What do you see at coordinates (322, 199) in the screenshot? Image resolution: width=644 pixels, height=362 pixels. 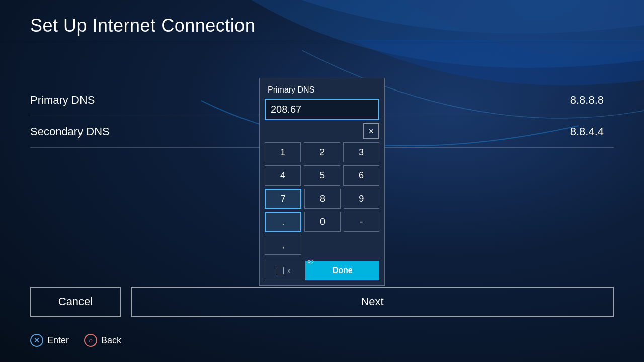 I see `key-8: 8` at bounding box center [322, 199].